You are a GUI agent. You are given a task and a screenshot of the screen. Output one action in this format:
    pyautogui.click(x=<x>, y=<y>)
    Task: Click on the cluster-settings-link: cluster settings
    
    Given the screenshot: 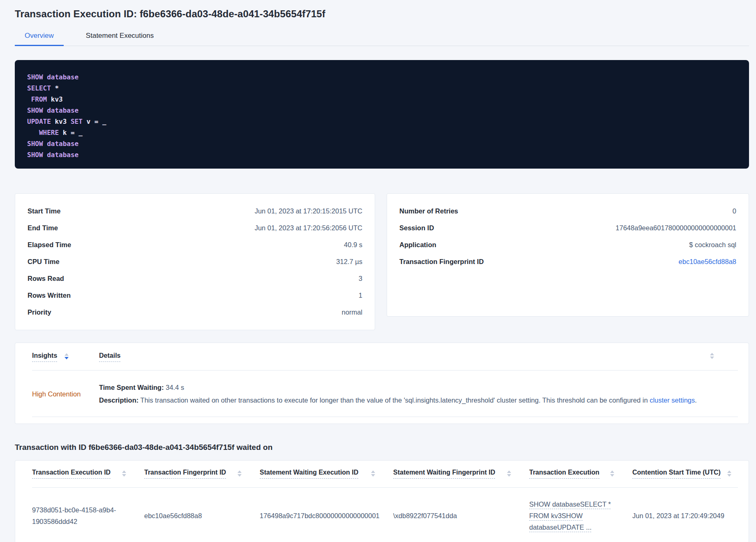 What is the action you would take?
    pyautogui.click(x=672, y=400)
    